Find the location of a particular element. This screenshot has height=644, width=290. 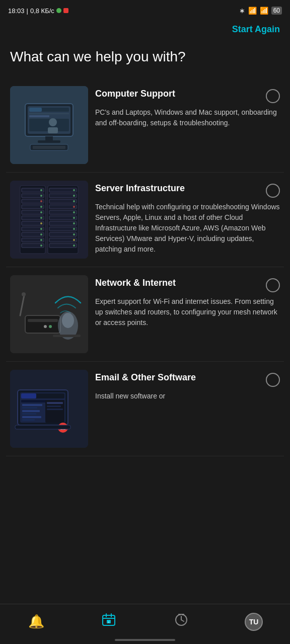

radio-computer is located at coordinates (273, 96).